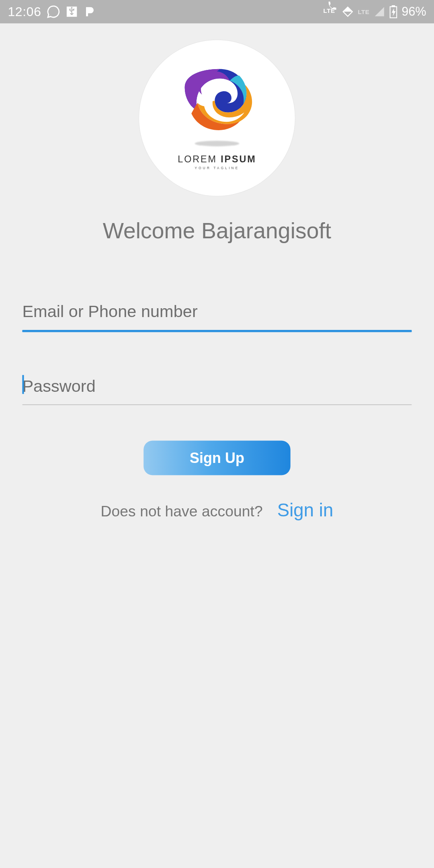  What do you see at coordinates (376, 11) in the screenshot?
I see `status-right: LTE LTE 96%` at bounding box center [376, 11].